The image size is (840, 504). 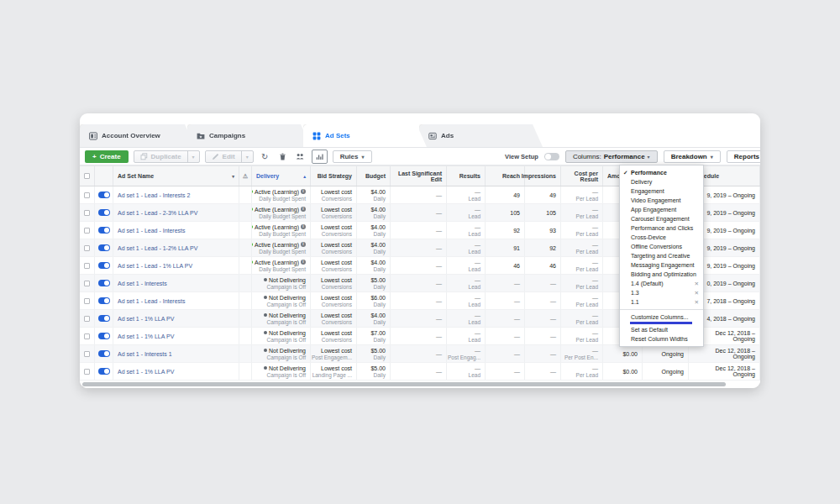 I want to click on columns-button: Columns: Performance ▾, so click(x=612, y=156).